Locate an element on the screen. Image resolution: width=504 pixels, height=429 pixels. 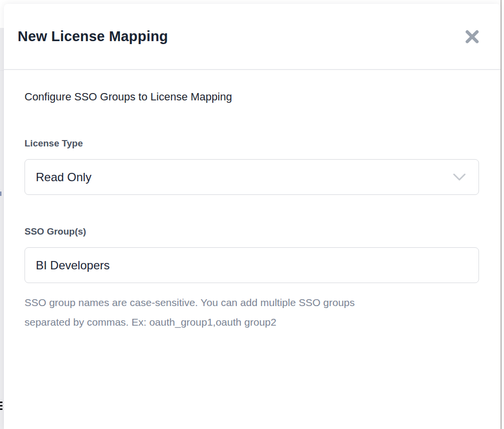
helper-line: separated by commas. Ex: oauth_group1,oa… is located at coordinates (252, 322).